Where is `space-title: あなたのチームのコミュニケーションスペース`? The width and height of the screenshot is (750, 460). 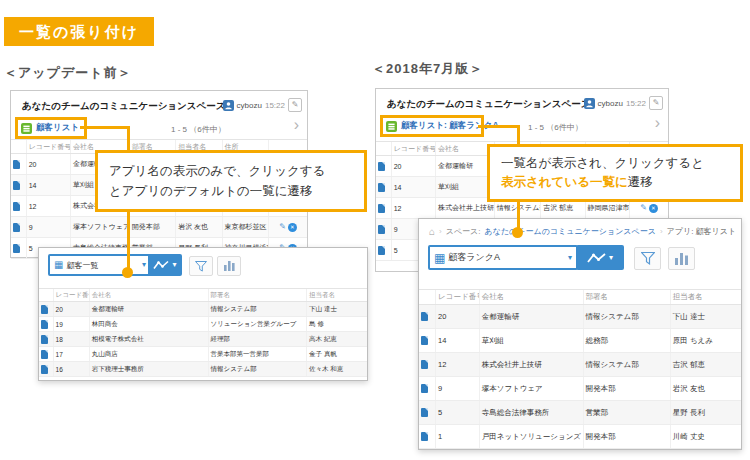
space-title: あなたのチームのコミュニケーションスペース is located at coordinates (489, 104).